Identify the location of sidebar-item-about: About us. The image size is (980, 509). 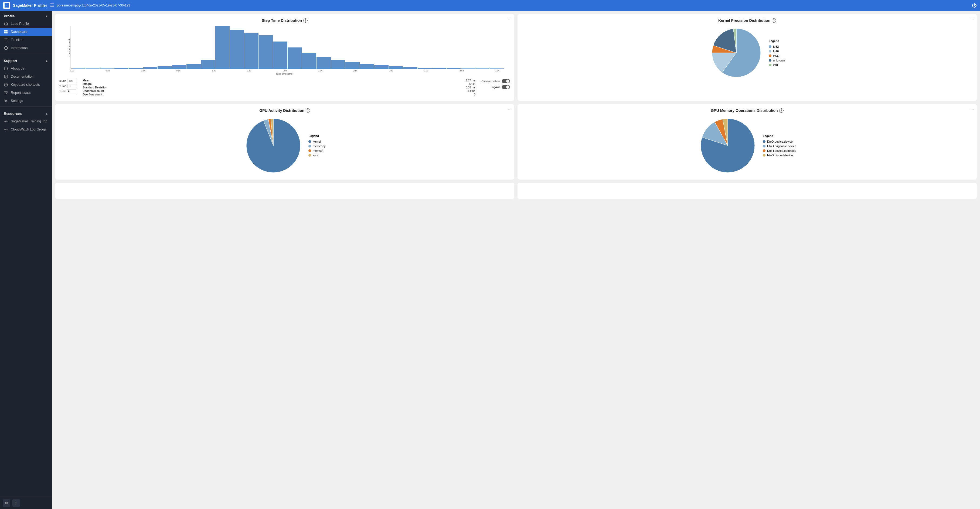
(26, 68).